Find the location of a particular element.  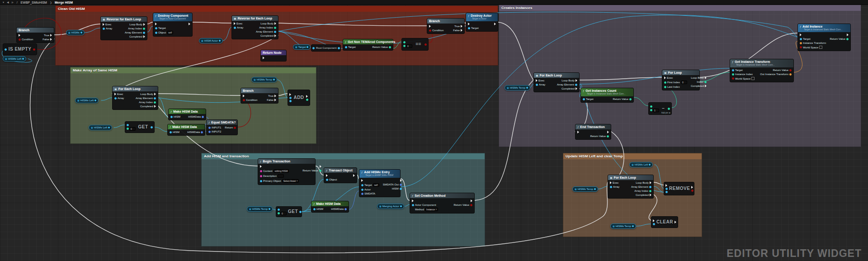

breadcrumb-page: Merge HISM is located at coordinates (64, 3).